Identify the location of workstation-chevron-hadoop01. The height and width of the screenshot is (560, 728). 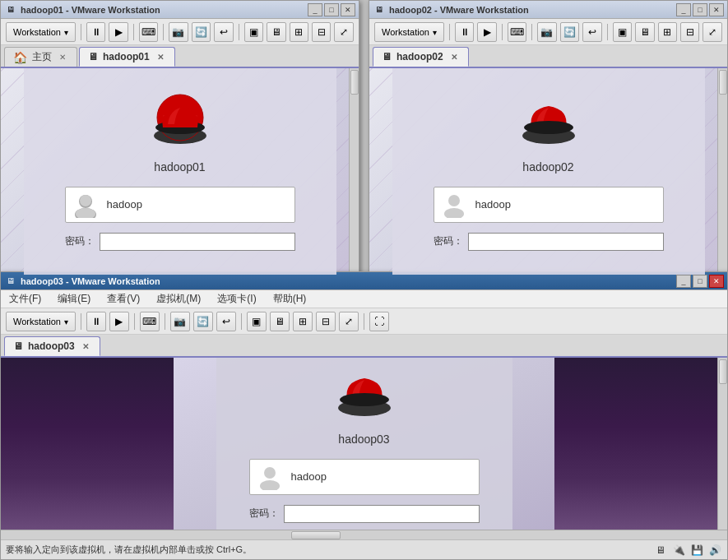
(66, 32).